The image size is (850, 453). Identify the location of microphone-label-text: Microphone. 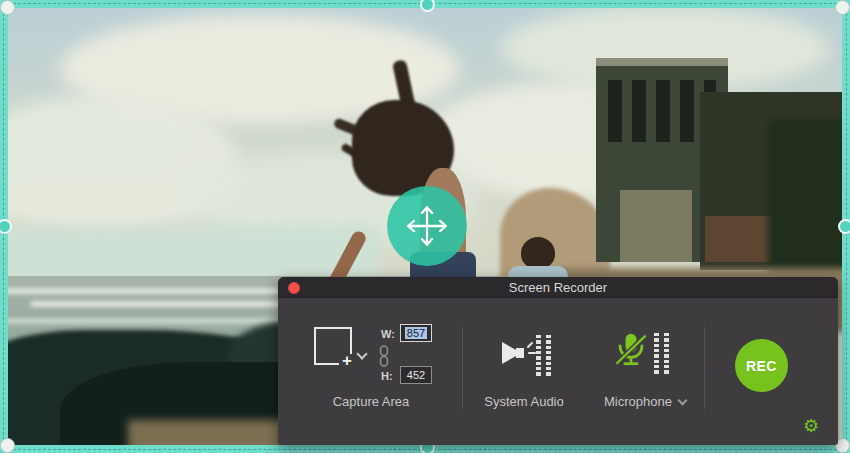
(638, 402).